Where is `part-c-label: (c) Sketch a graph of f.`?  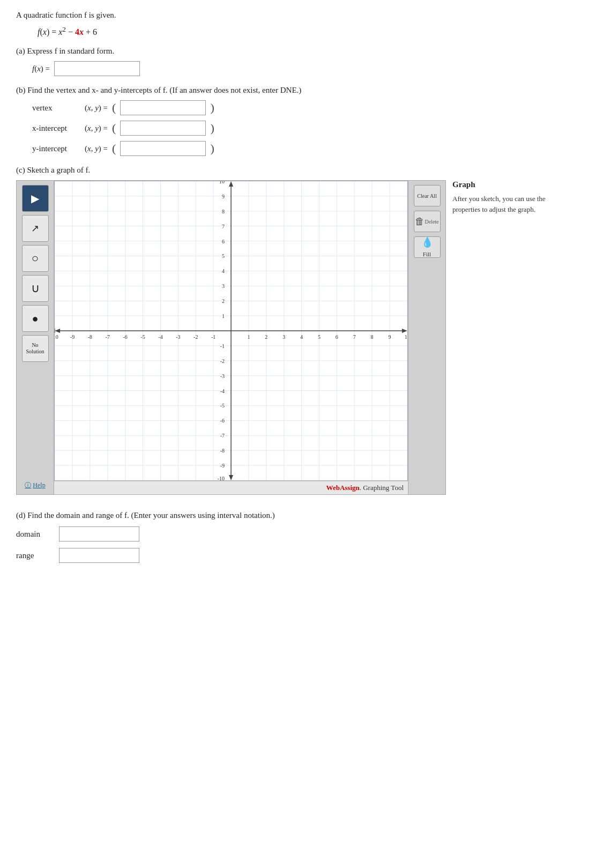 part-c-label: (c) Sketch a graph of f. is located at coordinates (305, 170).